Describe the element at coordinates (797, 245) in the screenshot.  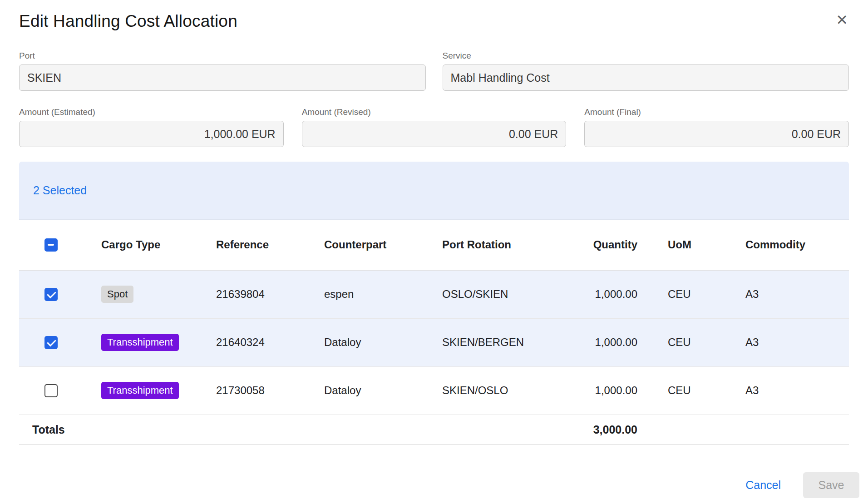
I see `column-header-commodity: Commodity` at that location.